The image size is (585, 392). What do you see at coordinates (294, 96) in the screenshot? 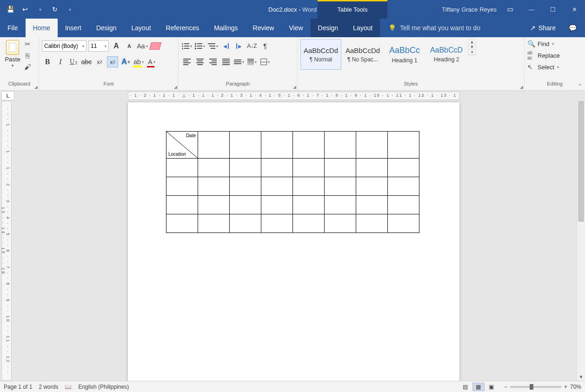
I see `horizontal-ruler: · 1 · 2 · 1 · 1 · 1 · △ · 1 · 1 · 1 · 2 …` at bounding box center [294, 96].